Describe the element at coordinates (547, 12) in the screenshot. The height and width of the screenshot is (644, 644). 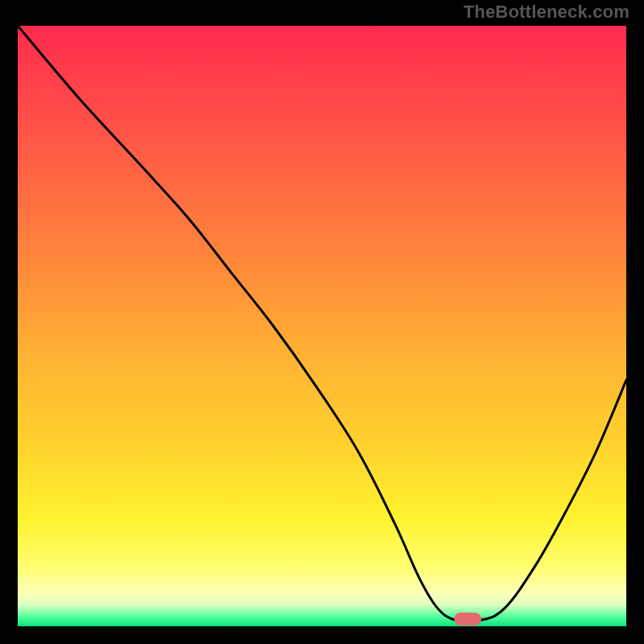
I see `watermark-text: TheBottleneck.com` at that location.